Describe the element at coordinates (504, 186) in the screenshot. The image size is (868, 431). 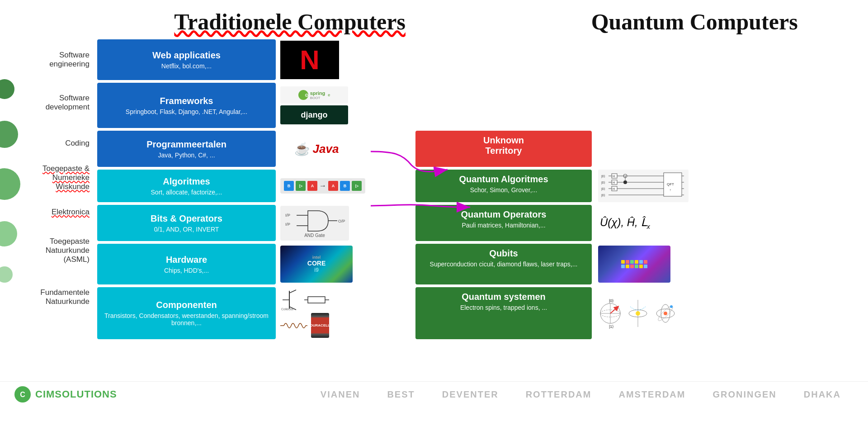
I see `box-quantum-algoritmes: Quantum Algoritmes Schor, Simon, Grover,…` at that location.